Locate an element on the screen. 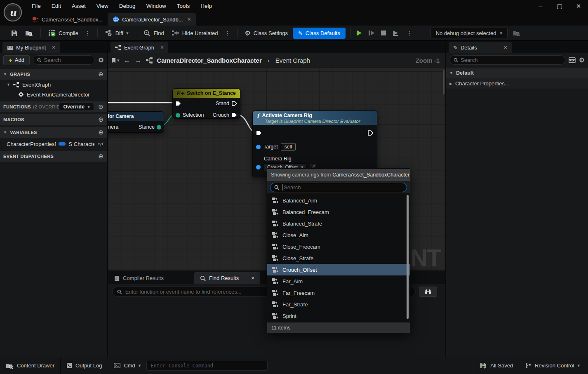 Image resolution: width=588 pixels, height=374 pixels. caret-right-icon: ▶ is located at coordinates (451, 84).